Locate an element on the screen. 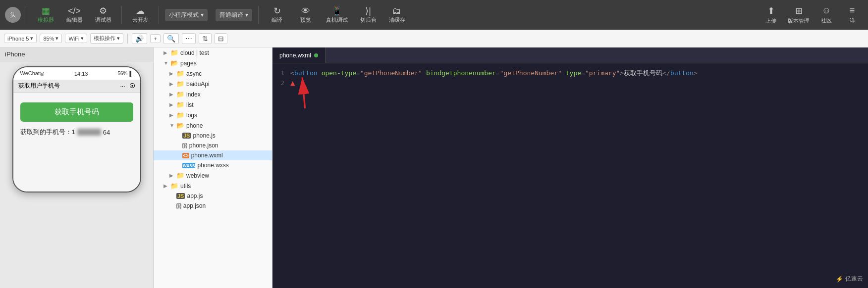  search-btn: 🔍 is located at coordinates (171, 39).